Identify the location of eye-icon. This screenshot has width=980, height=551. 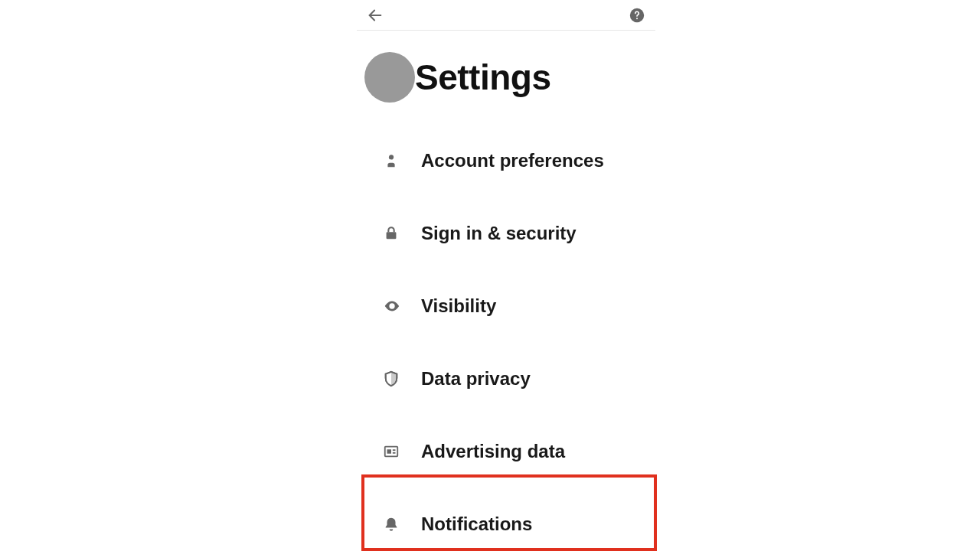
(402, 306).